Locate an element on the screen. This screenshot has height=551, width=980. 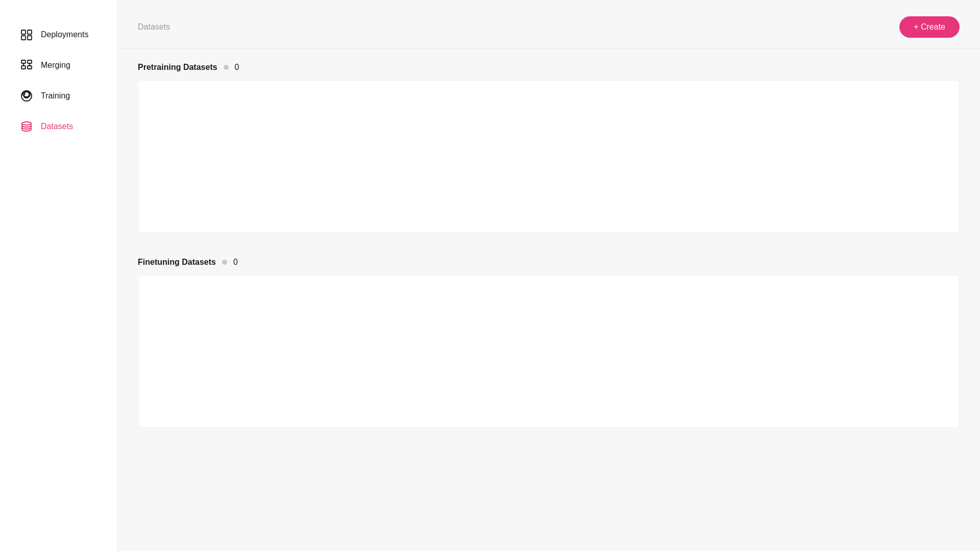
pretraining-section-header: Pretraining Datasets 0 is located at coordinates (549, 67).